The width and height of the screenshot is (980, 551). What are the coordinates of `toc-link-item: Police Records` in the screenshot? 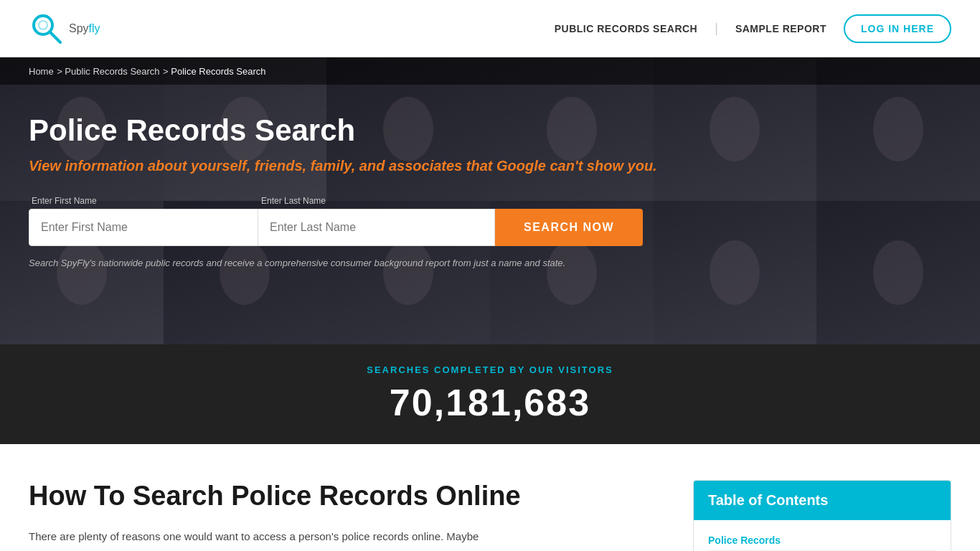 It's located at (822, 541).